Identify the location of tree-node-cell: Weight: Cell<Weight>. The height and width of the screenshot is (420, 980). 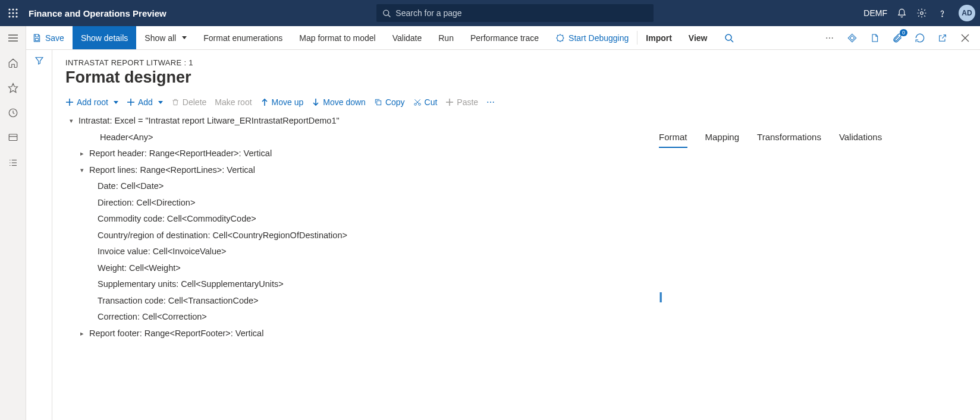
(350, 269).